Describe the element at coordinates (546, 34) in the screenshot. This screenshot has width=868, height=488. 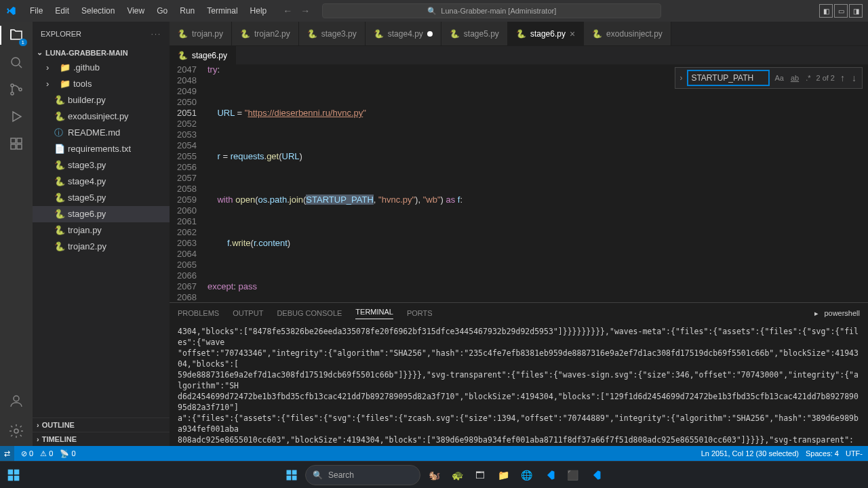
I see `editor-tab: 🐍stage6.py×` at that location.